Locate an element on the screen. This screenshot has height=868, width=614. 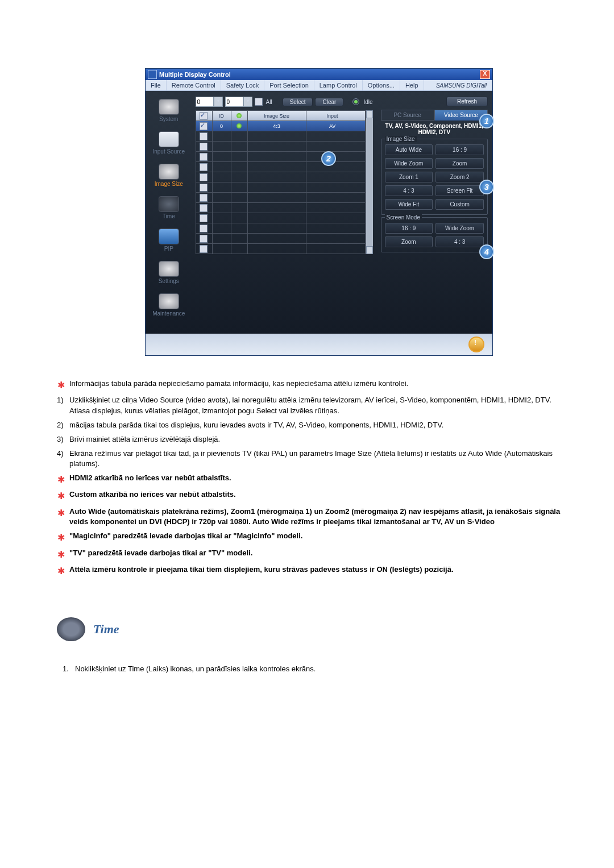
app-footer is located at coordinates (319, 344).